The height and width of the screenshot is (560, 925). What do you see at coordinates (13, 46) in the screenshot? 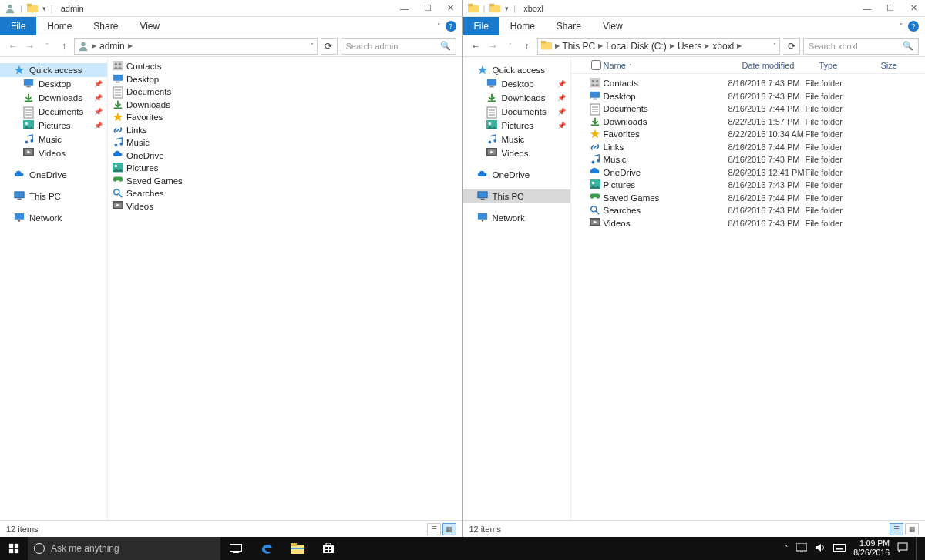
I see `nav-back-button: ←` at bounding box center [13, 46].